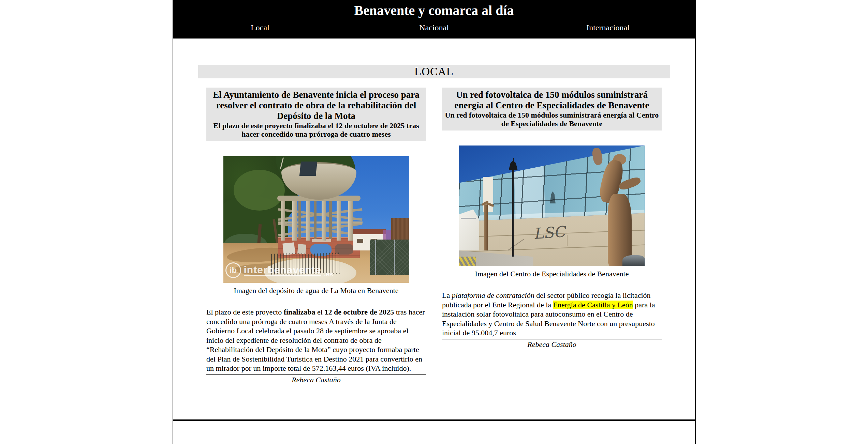 The height and width of the screenshot is (444, 868). Describe the element at coordinates (316, 340) in the screenshot. I see `article-body: El plazo de este proyecto finalizaba el …` at that location.